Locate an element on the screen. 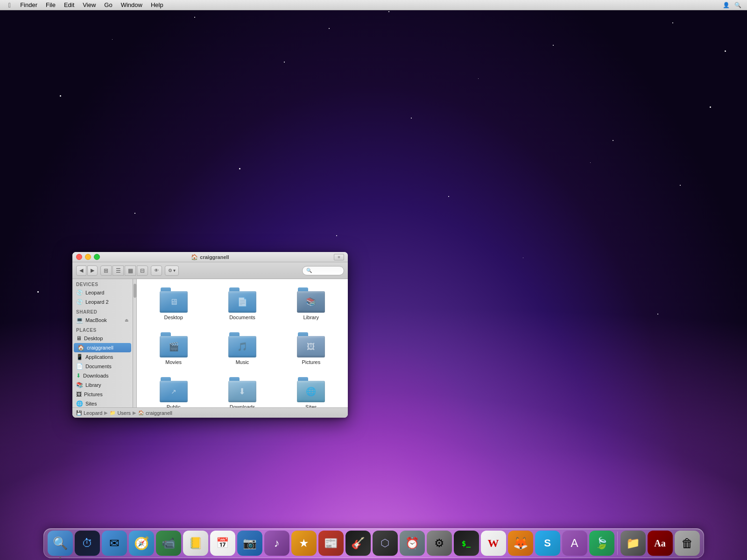 This screenshot has height=560, width=747. fusion-icon: ⬡ is located at coordinates (385, 543).